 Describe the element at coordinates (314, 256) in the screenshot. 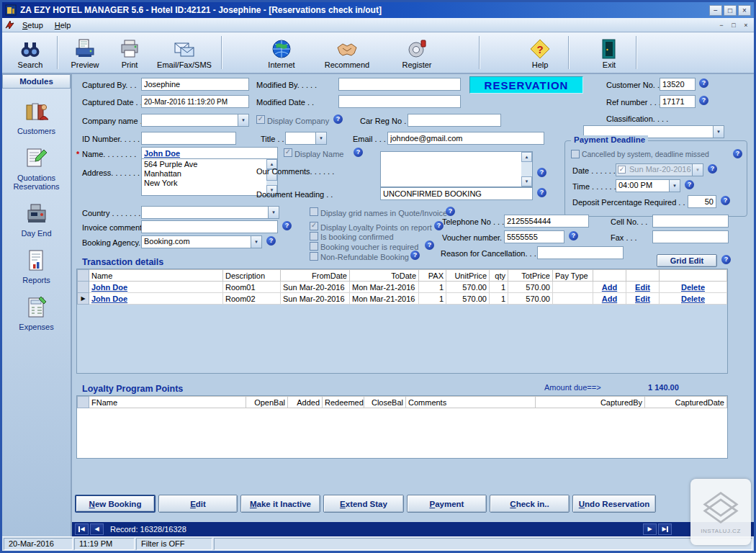

I see `non-refundable-checkbox` at that location.